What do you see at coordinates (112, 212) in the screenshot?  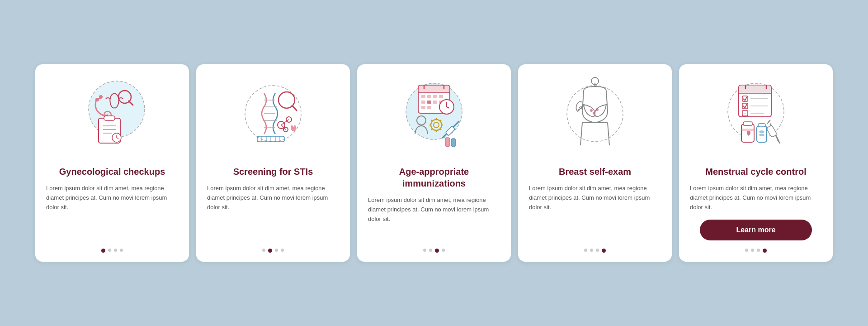 I see `card-body-gynecological: Lorem ipsum dolor sit dim amet, mea regi…` at bounding box center [112, 212].